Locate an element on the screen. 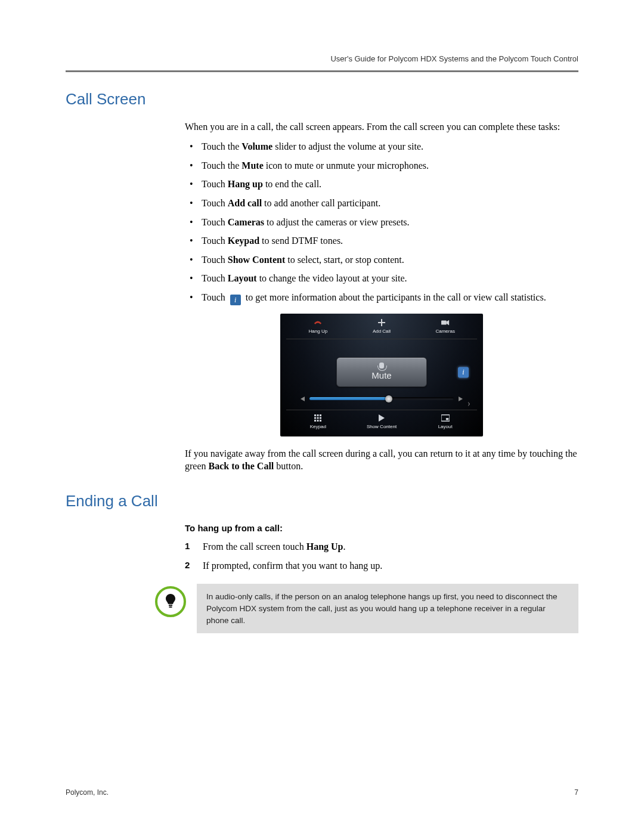 The height and width of the screenshot is (833, 644). add-call-button: Add Call is located at coordinates (382, 327).